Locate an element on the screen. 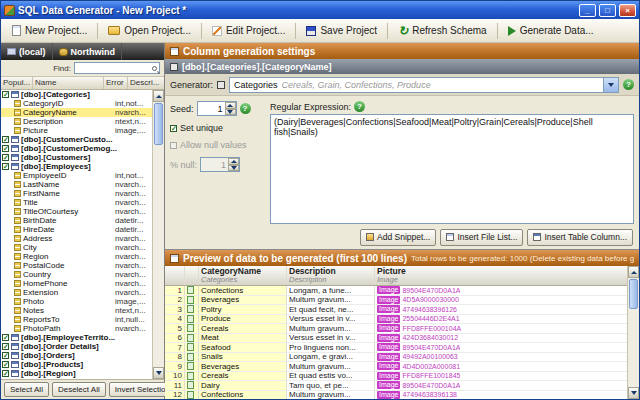 This screenshot has height=400, width=640. maximize-button: □ is located at coordinates (608, 10).